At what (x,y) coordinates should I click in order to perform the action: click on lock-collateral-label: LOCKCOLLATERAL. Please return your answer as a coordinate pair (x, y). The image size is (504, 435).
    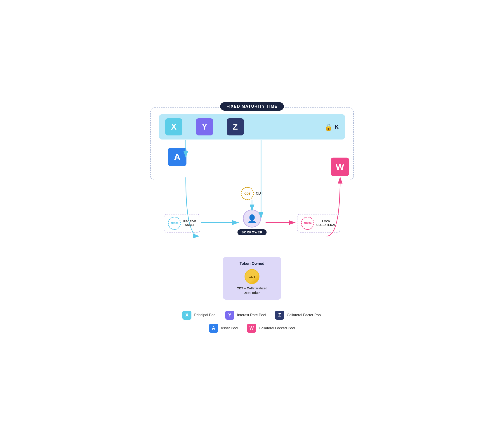
    Looking at the image, I should click on (326, 224).